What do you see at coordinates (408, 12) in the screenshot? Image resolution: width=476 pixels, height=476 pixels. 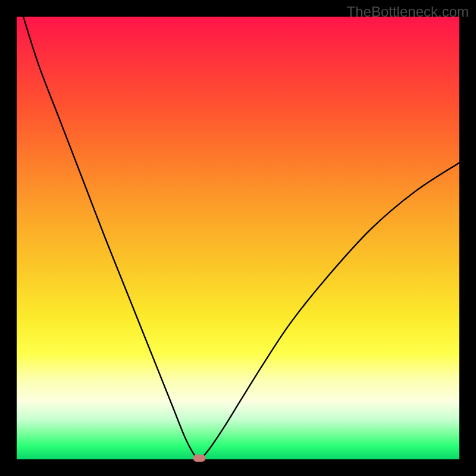 I see `watermark-text: TheBottleneck.com` at bounding box center [408, 12].